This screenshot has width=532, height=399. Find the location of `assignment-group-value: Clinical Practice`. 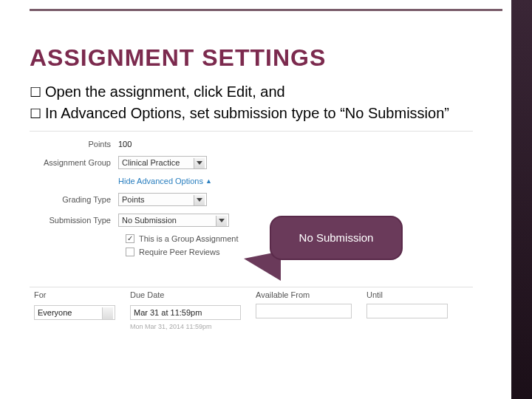

assignment-group-value: Clinical Practice is located at coordinates (151, 163).